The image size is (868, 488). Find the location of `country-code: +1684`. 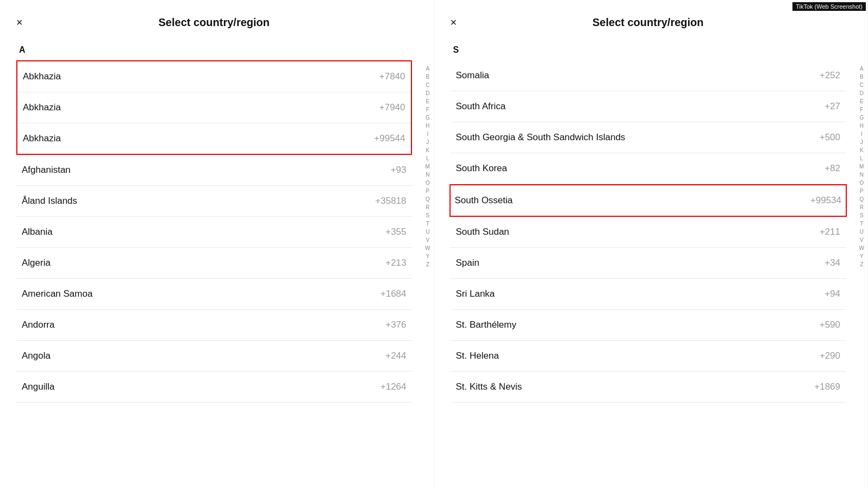

country-code: +1684 is located at coordinates (394, 294).